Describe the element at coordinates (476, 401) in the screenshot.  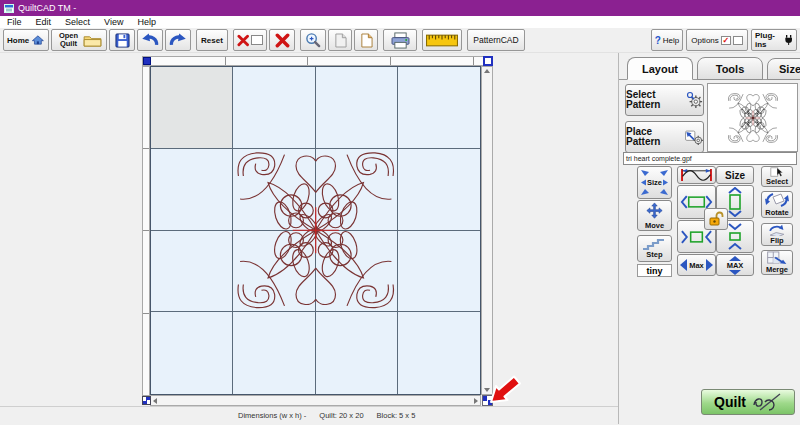
I see `scroll-right-icon` at that location.